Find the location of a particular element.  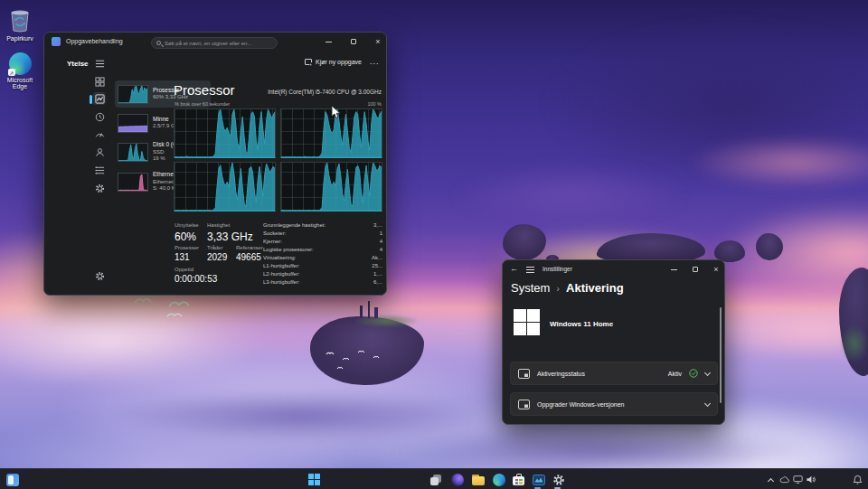

stat-value: 0:00:00:53 is located at coordinates (195, 278).